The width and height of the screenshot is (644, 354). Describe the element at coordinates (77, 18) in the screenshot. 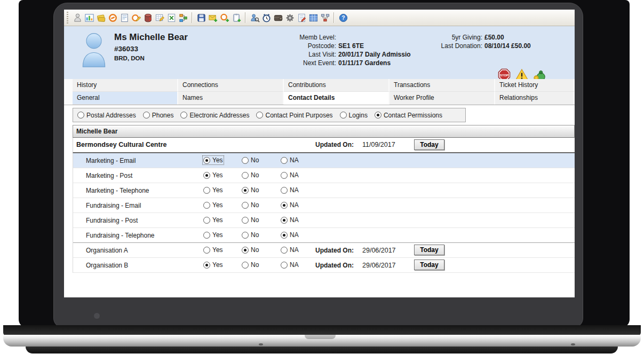

I see `person-icon` at that location.